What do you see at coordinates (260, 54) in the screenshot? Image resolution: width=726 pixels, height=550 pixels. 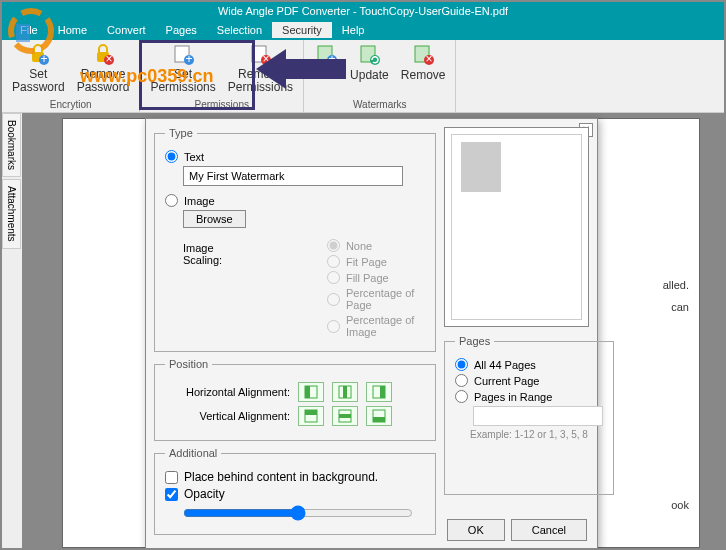 I see `permission-remove-icon: ×` at bounding box center [260, 54].